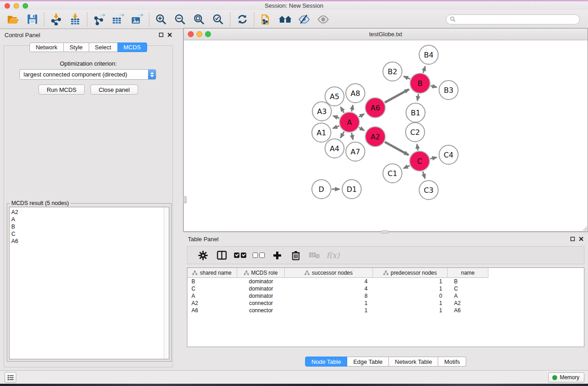 The image size is (588, 386). I want to click on memory-button: Memory, so click(566, 377).